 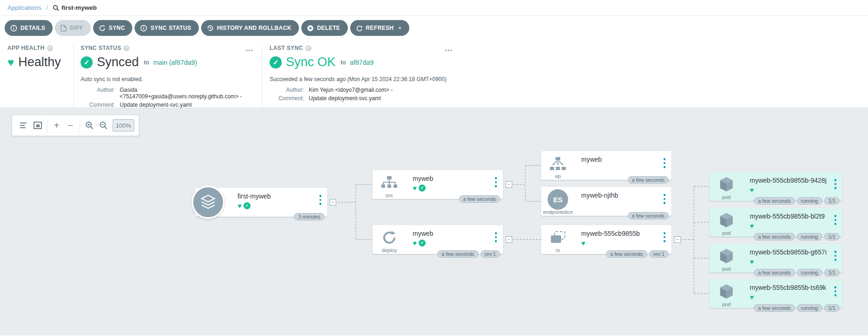 What do you see at coordinates (776, 222) in the screenshot?
I see `graph-node-pod: pod myweb-555cb9855b-bl2t9 ♥ a few secon…` at bounding box center [776, 222].